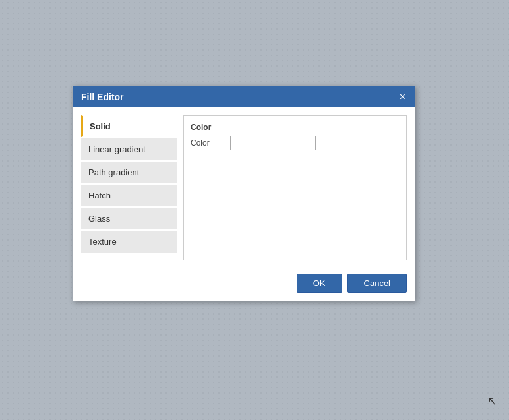  Describe the element at coordinates (295, 127) in the screenshot. I see `properties-section-label: Color` at that location.